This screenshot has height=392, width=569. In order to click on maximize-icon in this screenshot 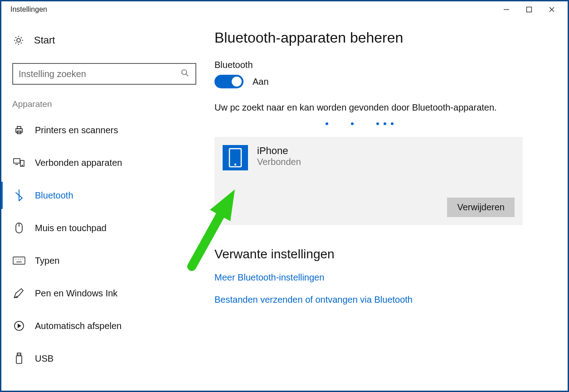, I will do `click(529, 10)`.